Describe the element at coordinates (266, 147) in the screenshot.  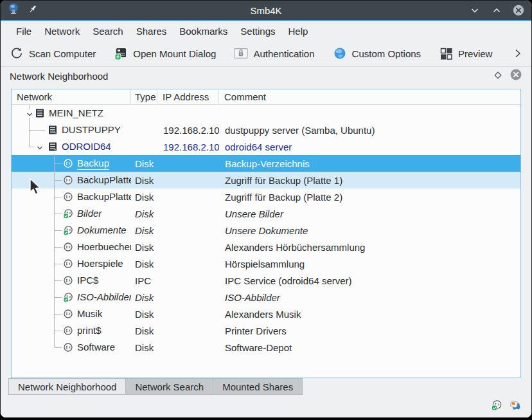
I see `tree-row-odroid64: ODROID64192.168.2.102odroid64 server` at that location.